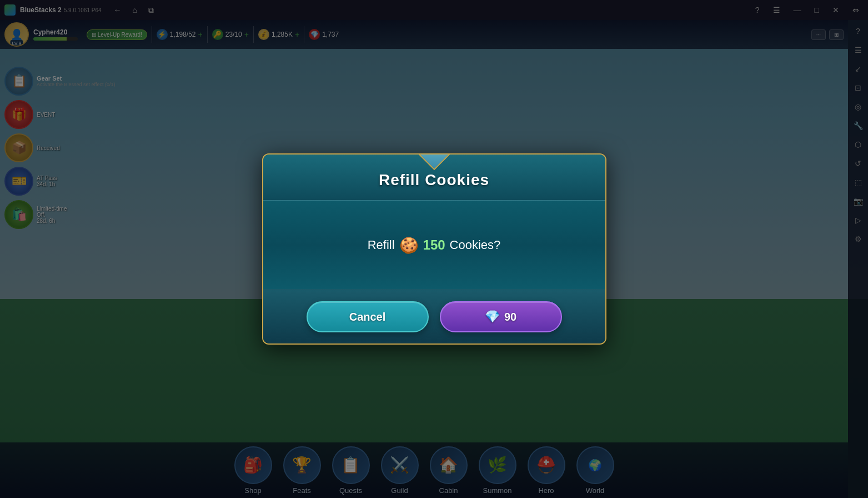 Image resolution: width=868 pixels, height=498 pixels. What do you see at coordinates (368, 317) in the screenshot?
I see `cancel-button: Cancel` at bounding box center [368, 317].